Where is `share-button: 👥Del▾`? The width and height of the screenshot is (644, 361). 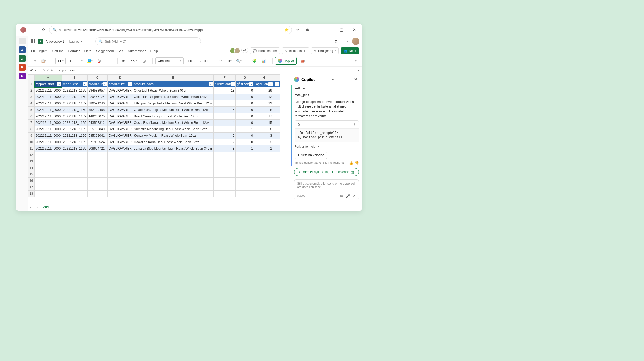 share-button: 👥Del▾ is located at coordinates (350, 51).